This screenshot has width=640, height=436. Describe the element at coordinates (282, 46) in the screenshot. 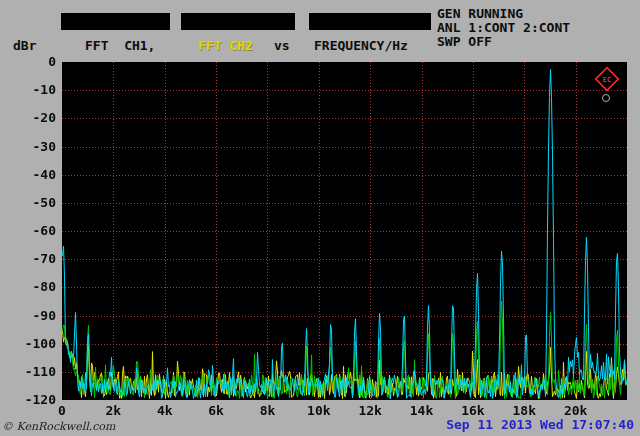

I see `trace-label-vs: vs` at that location.